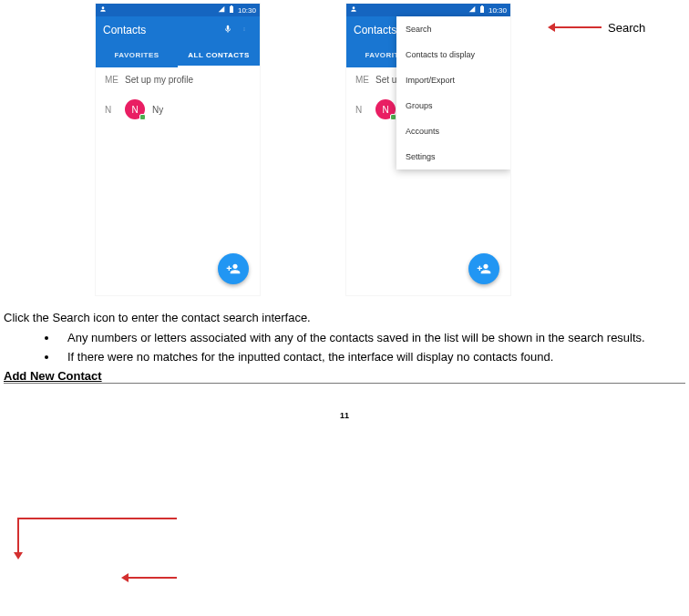 The width and height of the screenshot is (689, 616). What do you see at coordinates (178, 30) in the screenshot?
I see `app-bar: Contacts` at bounding box center [178, 30].